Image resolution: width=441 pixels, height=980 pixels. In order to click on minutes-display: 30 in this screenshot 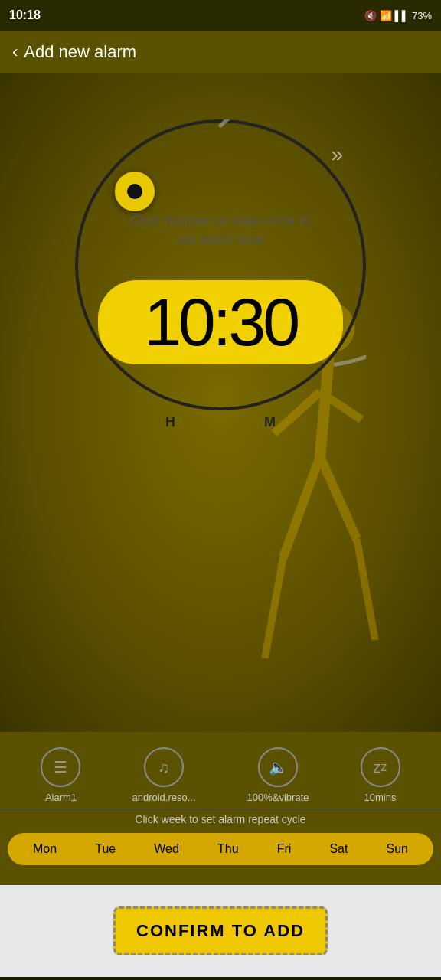, I will do `click(263, 322)`.